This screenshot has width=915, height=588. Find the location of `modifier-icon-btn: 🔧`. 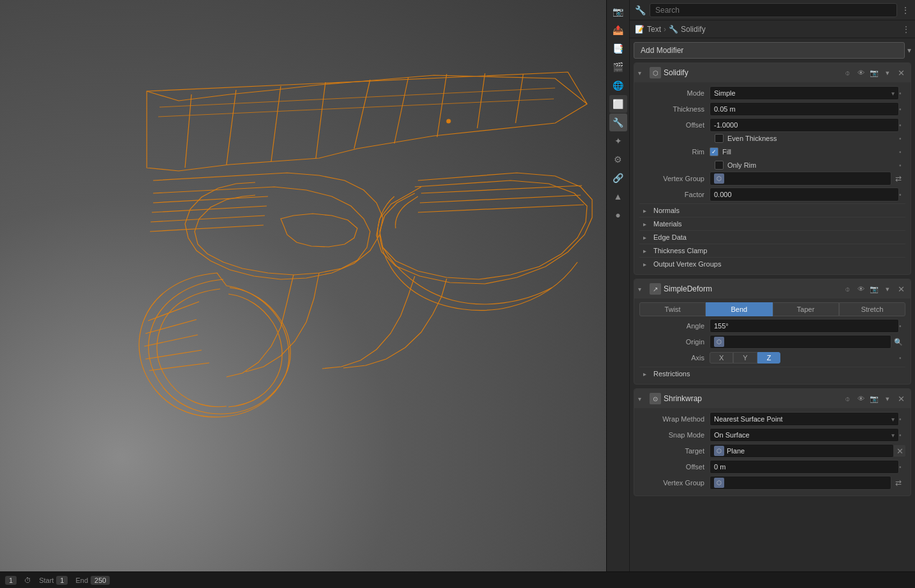

modifier-icon-btn: 🔧 is located at coordinates (618, 122).